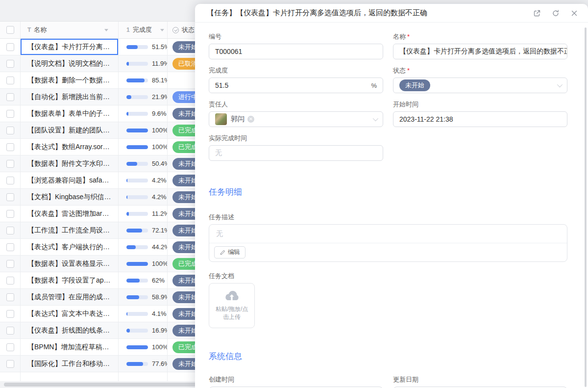 The height and width of the screenshot is (388, 588). What do you see at coordinates (70, 364) in the screenshot?
I see `task-name: 【国际化】工作台和移动端...` at bounding box center [70, 364].